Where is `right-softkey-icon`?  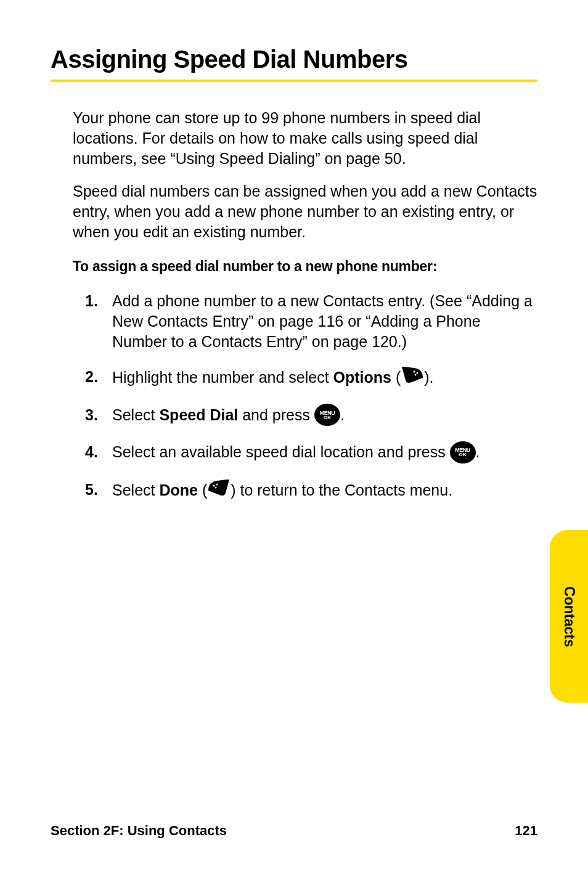 right-softkey-icon is located at coordinates (412, 377).